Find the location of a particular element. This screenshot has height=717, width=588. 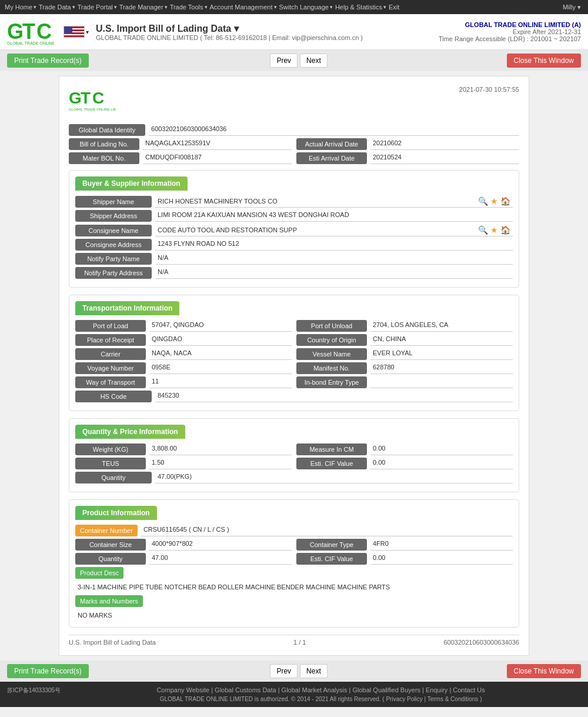

nav-trade-manager: Trade Manager▾ is located at coordinates (143, 7).